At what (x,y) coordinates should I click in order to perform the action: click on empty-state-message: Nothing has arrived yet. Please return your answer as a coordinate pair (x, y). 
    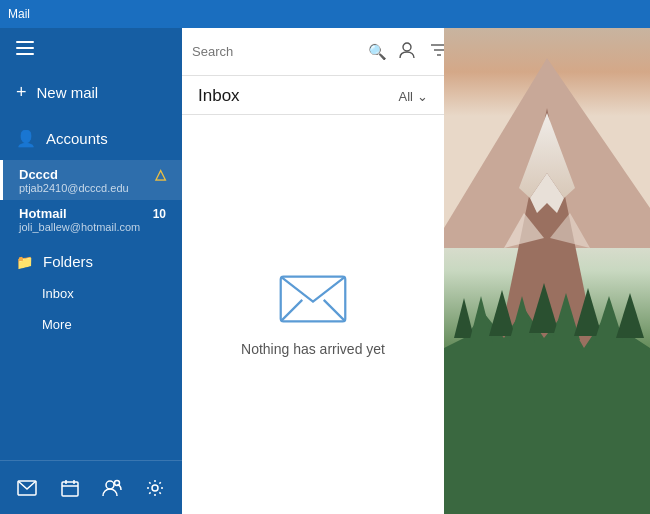
    Looking at the image, I should click on (313, 349).